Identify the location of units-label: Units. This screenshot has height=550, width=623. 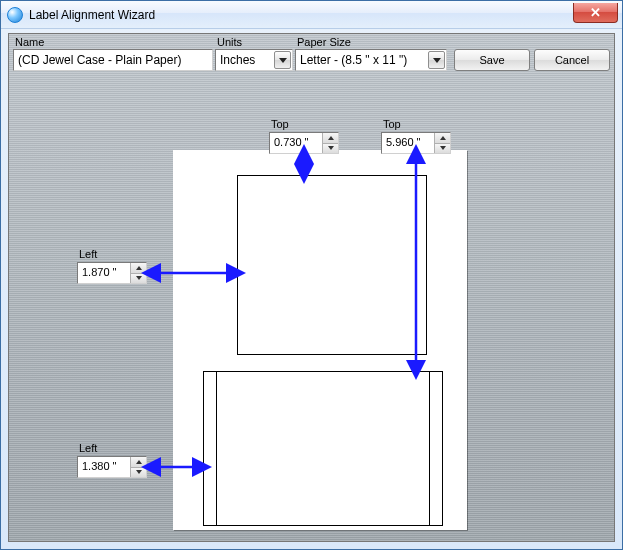
(254, 42).